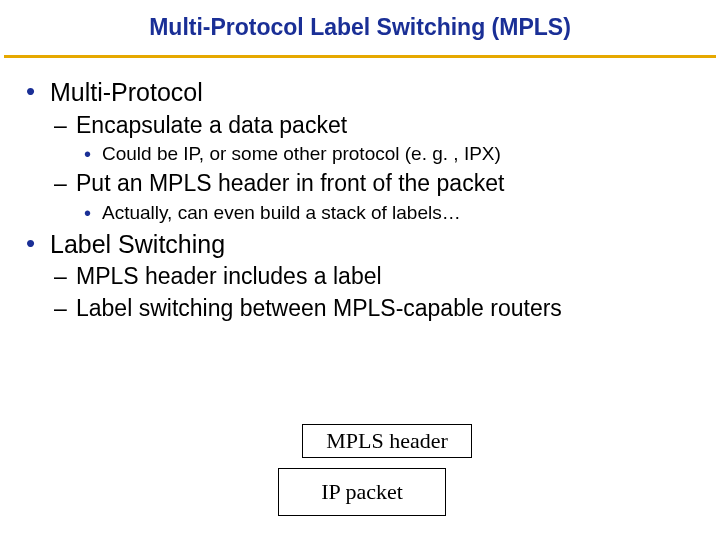 This screenshot has width=720, height=540. Describe the element at coordinates (290, 183) in the screenshot. I see `bullet-text: Put an MPLS header in front of the packe…` at that location.